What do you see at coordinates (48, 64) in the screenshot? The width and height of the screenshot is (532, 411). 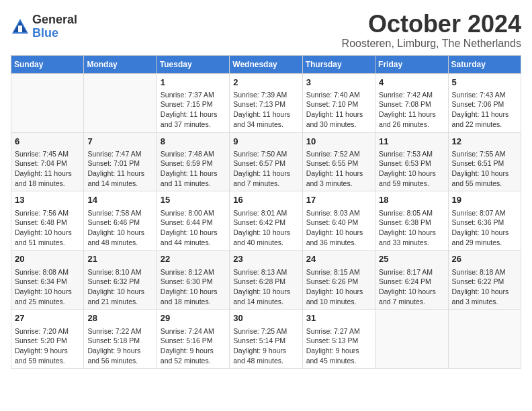 I see `weekday-header-sunday: Sunday` at bounding box center [48, 64].